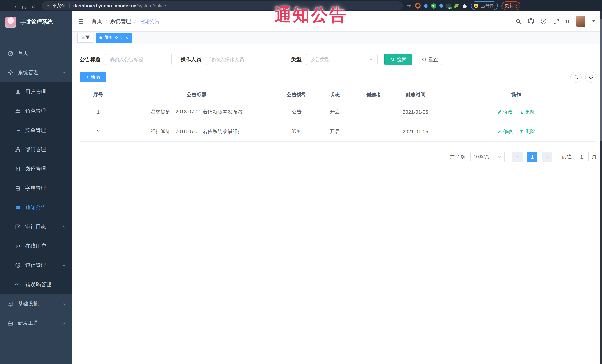 This screenshot has height=364, width=602. What do you see at coordinates (430, 60) in the screenshot?
I see `reset-button: 重置` at bounding box center [430, 60].